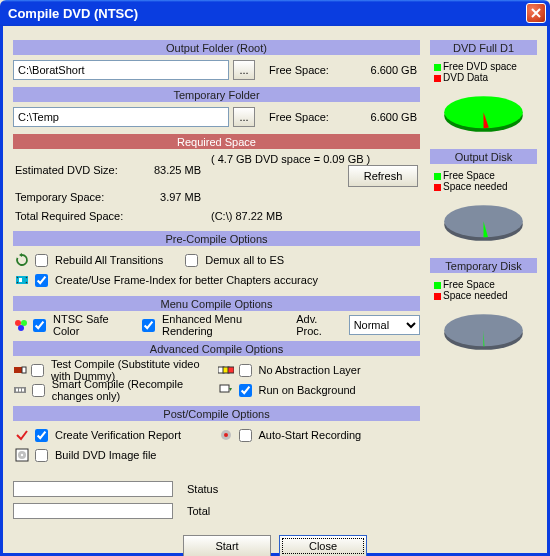 This screenshot has height=556, width=550. What do you see at coordinates (246, 390) in the screenshot?
I see `run-background-checkbox` at bounding box center [246, 390].